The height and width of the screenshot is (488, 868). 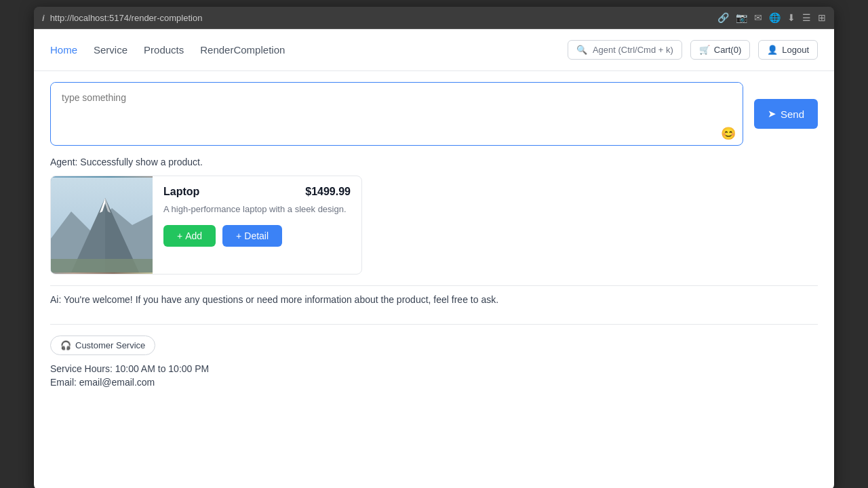 What do you see at coordinates (434, 369) in the screenshot?
I see `service-hours: Service Hours: 10:00 AM to 10:00 PM` at bounding box center [434, 369].